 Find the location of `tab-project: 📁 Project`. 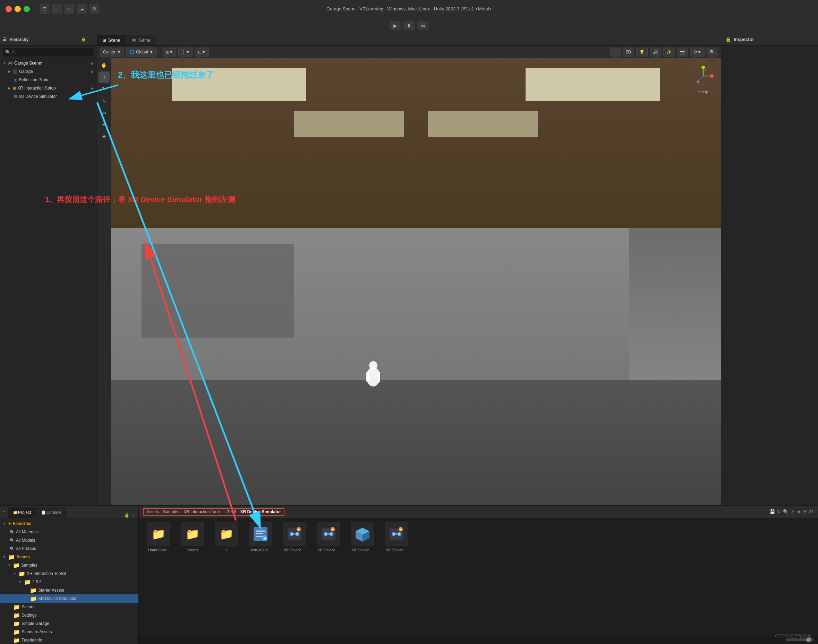

tab-project: 📁 Project is located at coordinates (22, 512).